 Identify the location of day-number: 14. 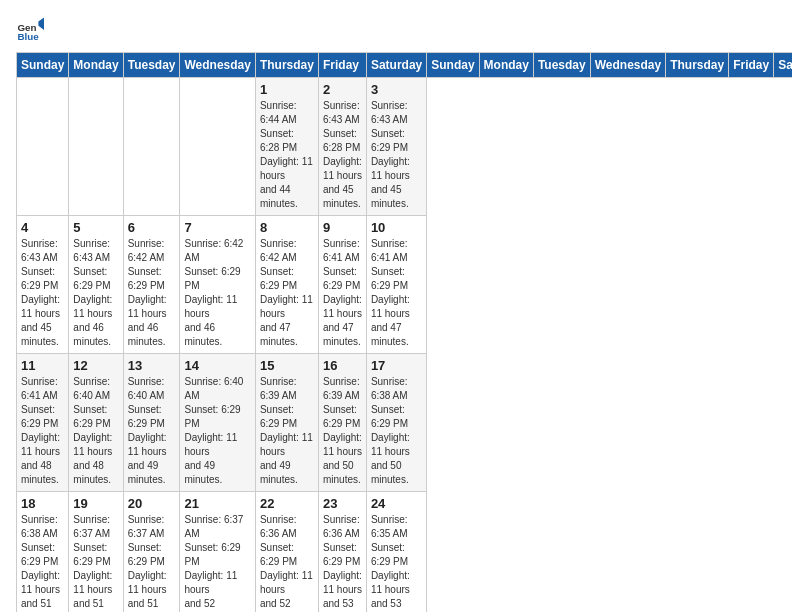
(217, 366).